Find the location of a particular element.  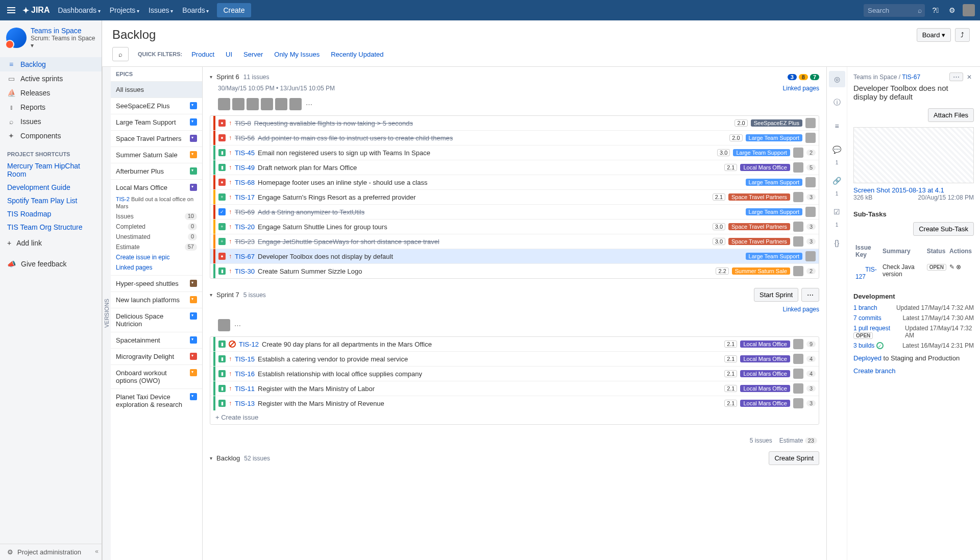

detail-tab-comments-icon: 💬 is located at coordinates (837, 150).